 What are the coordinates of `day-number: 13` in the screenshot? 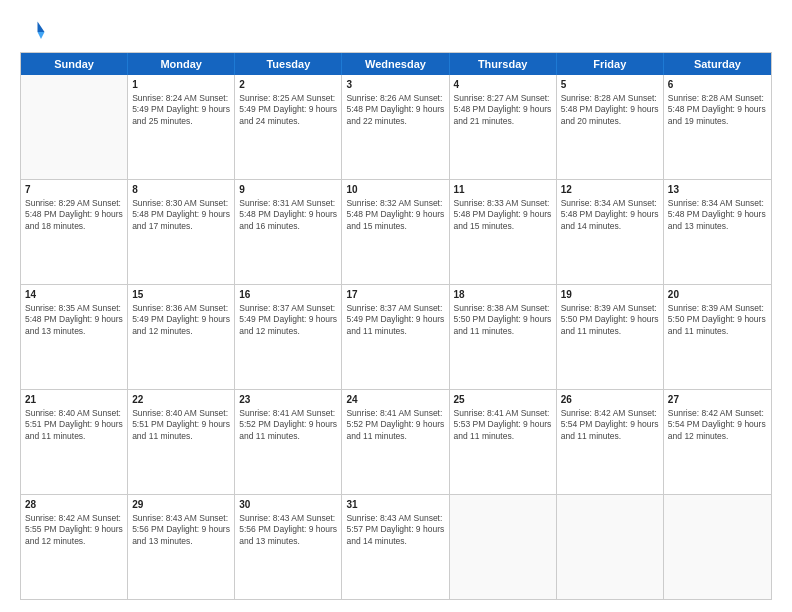 It's located at (718, 190).